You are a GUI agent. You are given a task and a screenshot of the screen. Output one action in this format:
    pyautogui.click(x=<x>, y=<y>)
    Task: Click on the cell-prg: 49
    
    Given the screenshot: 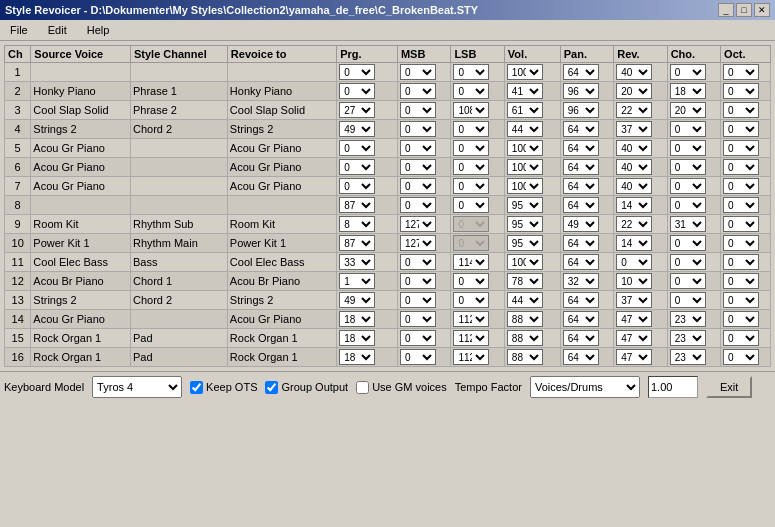 What is the action you would take?
    pyautogui.click(x=368, y=300)
    